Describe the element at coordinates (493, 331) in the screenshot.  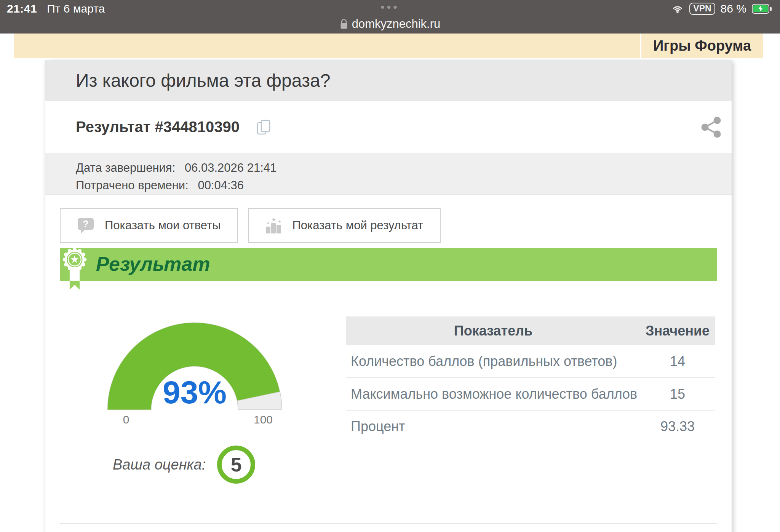
I see `table-header-metric: Показатель` at that location.